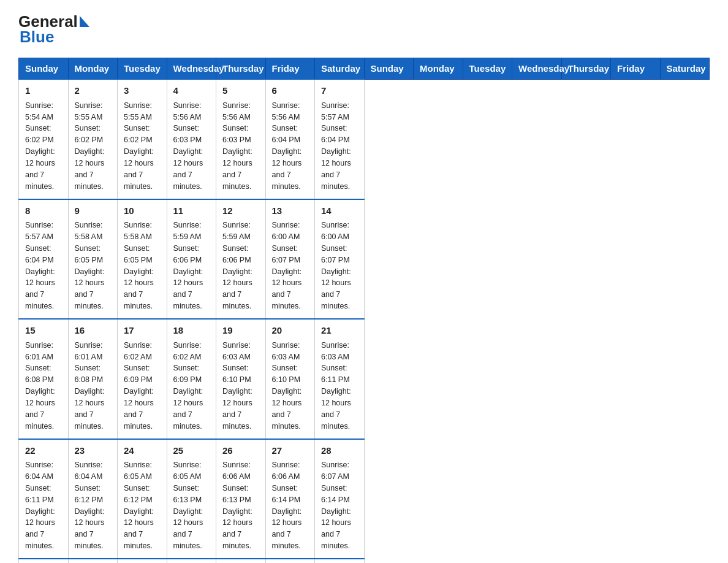  I want to click on calendar-cell: 16Sunrise: 6:01 AMSunset: 6:08 PMDayligh…, so click(93, 379).